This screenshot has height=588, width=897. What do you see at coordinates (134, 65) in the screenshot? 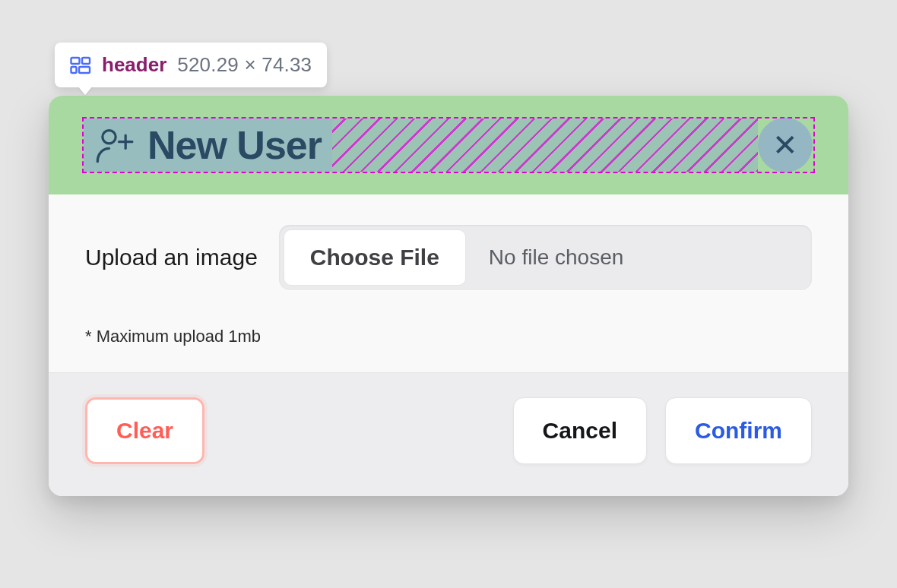
I see `inspect-element-name: header` at bounding box center [134, 65].